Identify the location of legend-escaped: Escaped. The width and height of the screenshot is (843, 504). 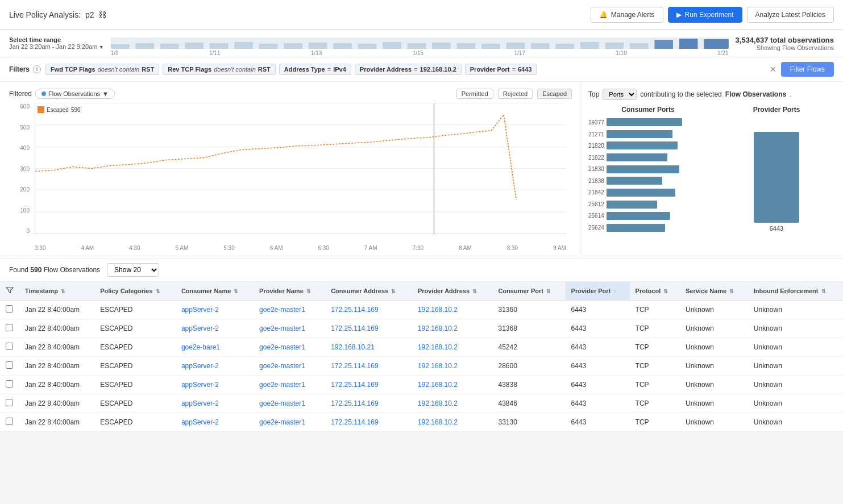
(555, 94).